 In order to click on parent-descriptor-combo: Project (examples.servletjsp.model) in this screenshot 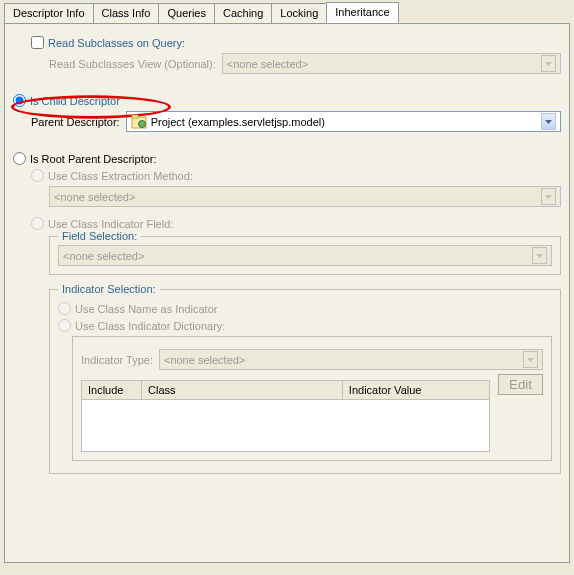, I will do `click(344, 122)`.